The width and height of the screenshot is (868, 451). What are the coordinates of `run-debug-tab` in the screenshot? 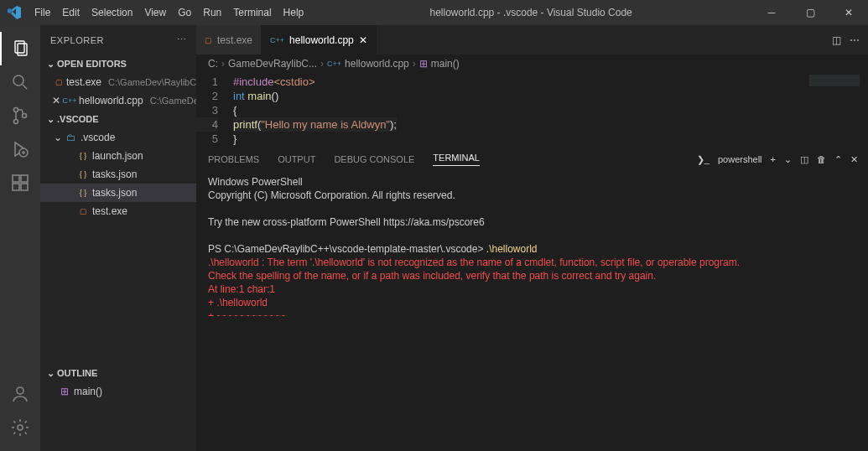 It's located at (20, 149).